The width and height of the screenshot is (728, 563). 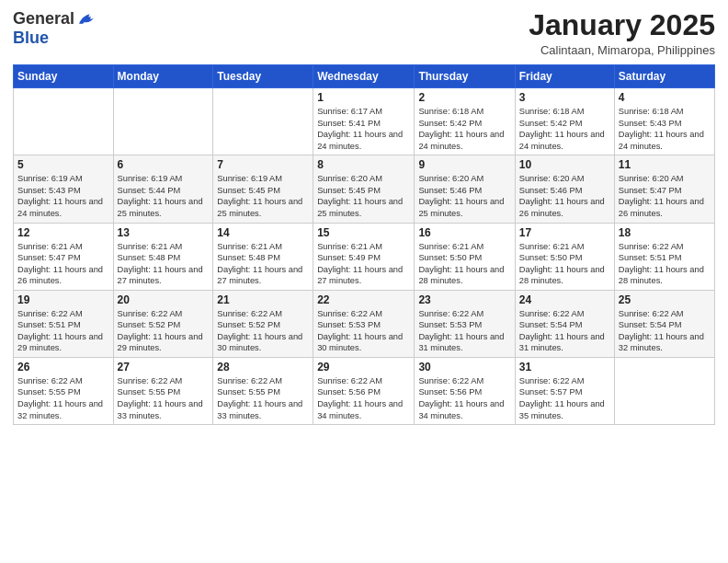 I want to click on cell-line: Daylight: 11 hours and 27 minutes., so click(x=259, y=276).